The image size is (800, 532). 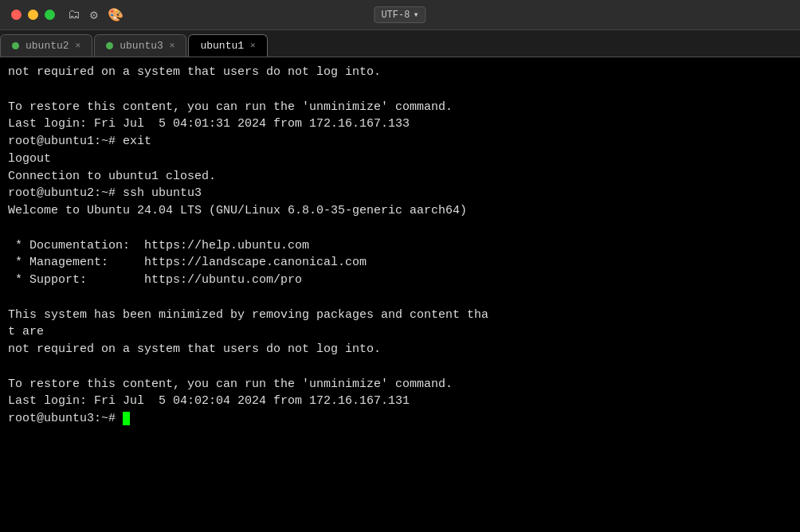 What do you see at coordinates (228, 45) in the screenshot?
I see `tab-ubuntu1: ubuntu1 ✕` at bounding box center [228, 45].